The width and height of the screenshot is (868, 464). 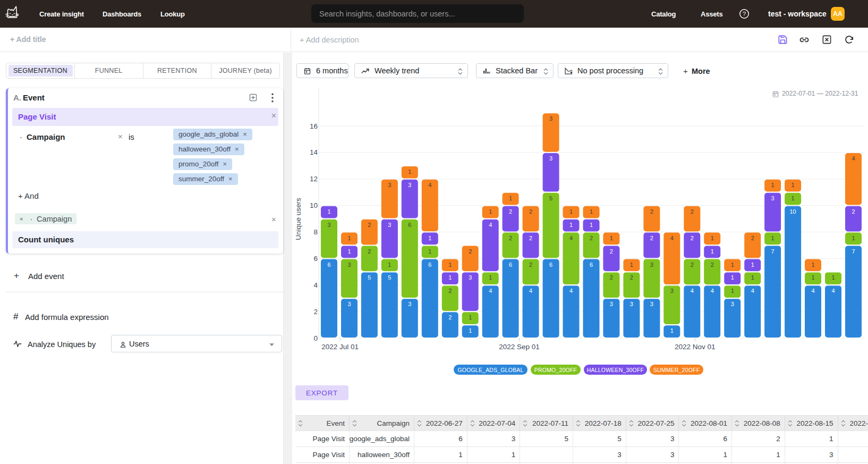 I want to click on svg-text: 2022 Sep 01, so click(x=520, y=347).